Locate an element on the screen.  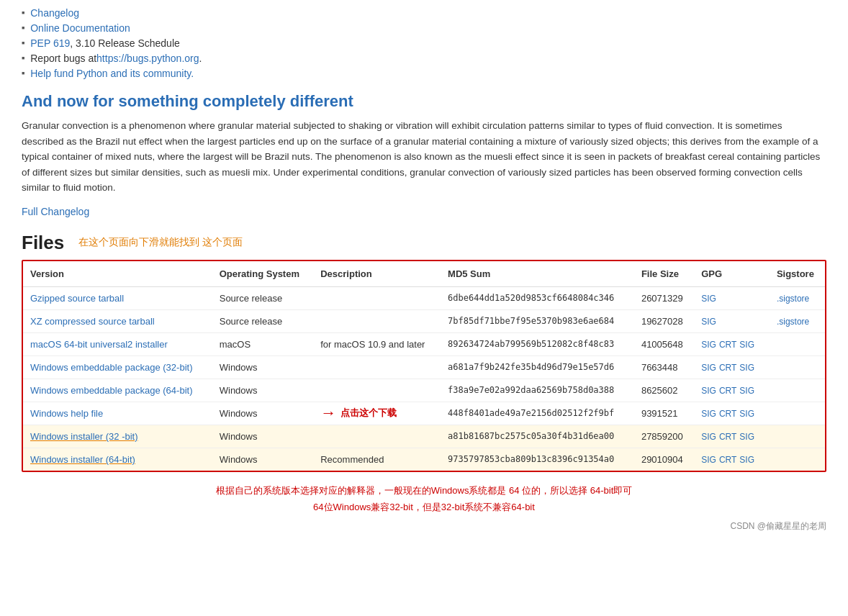
files-title: Files is located at coordinates (43, 243).